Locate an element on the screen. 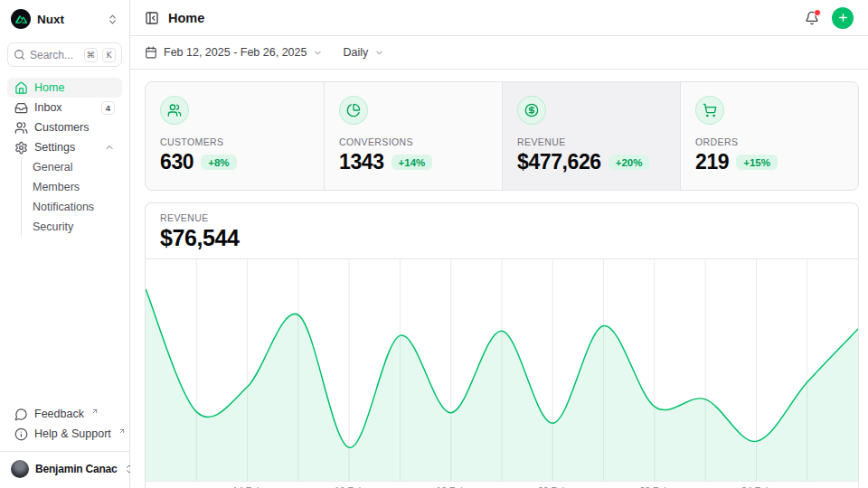 Image resolution: width=868 pixels, height=488 pixels. sidebar-item-label: Settings is located at coordinates (54, 147).